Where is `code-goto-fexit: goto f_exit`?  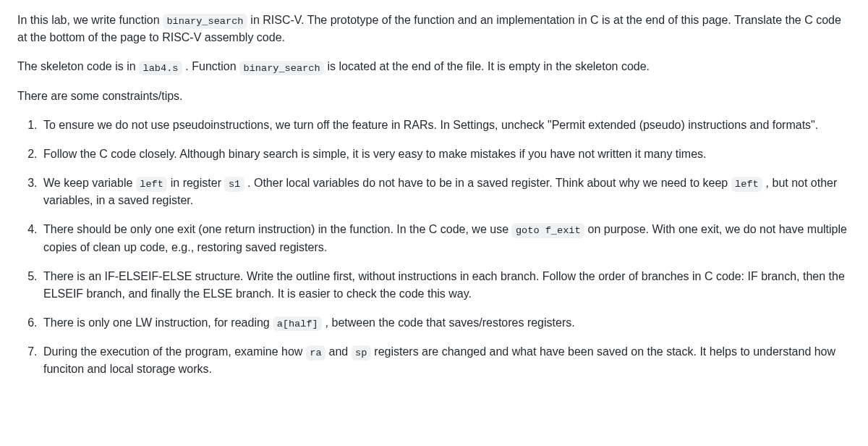 code-goto-fexit: goto f_exit is located at coordinates (548, 230).